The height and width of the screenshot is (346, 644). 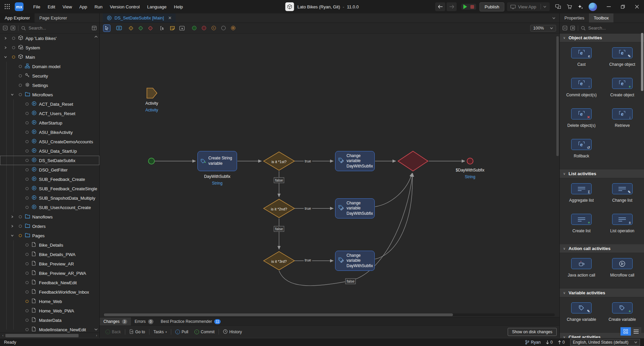 I want to click on create-variable-activity: Create String variable, so click(x=217, y=161).